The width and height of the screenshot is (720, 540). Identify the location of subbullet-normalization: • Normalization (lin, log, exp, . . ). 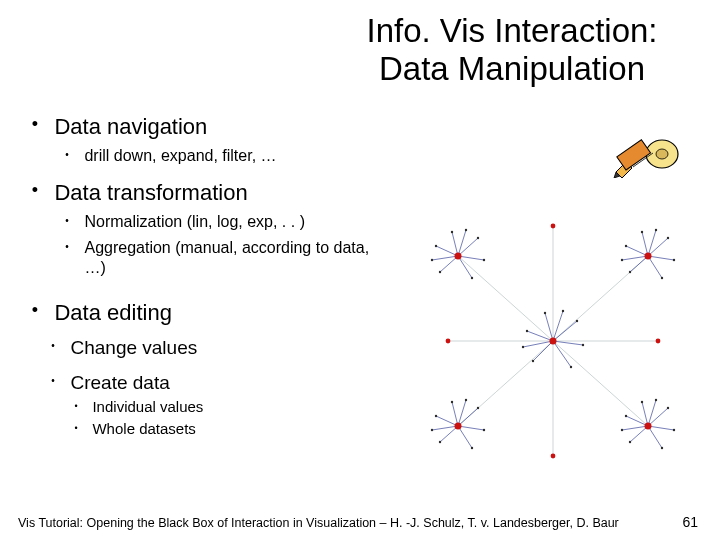
(227, 222).